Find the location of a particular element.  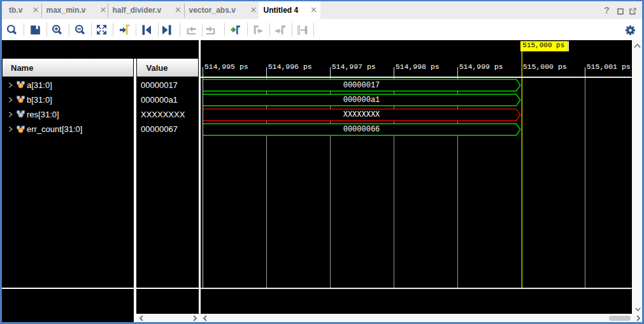

svg-text: 515,001 ps is located at coordinates (609, 66).